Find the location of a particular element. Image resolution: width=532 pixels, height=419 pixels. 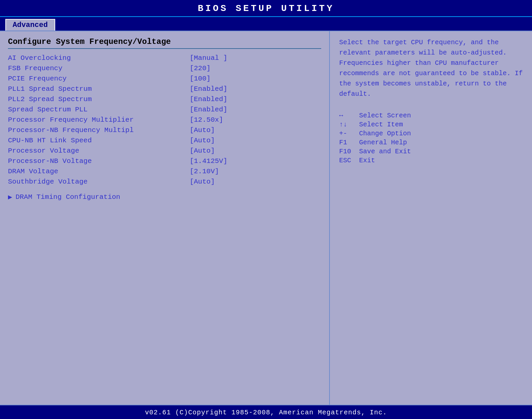

menu-item: DRAM Voltage[2.10V] is located at coordinates (165, 172).